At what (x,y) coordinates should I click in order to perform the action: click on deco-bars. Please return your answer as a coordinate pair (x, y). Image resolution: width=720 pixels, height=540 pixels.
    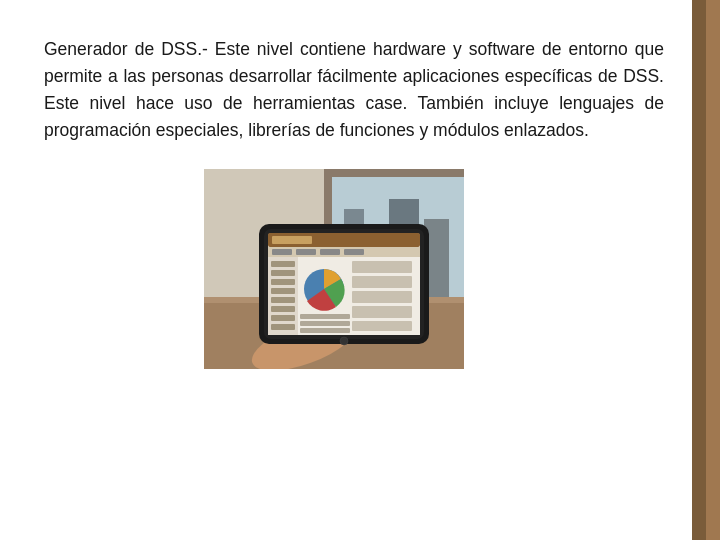
    Looking at the image, I should click on (706, 270).